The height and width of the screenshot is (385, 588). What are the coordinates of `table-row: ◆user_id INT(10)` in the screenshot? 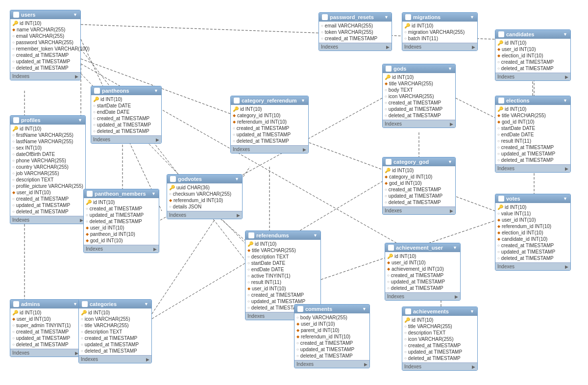 It's located at (48, 192).